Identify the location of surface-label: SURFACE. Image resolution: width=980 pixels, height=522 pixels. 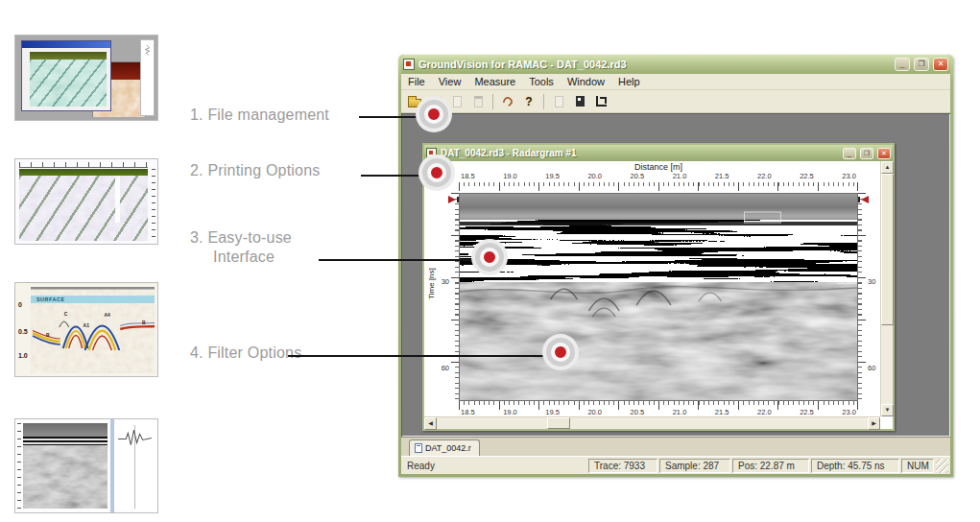
(51, 299).